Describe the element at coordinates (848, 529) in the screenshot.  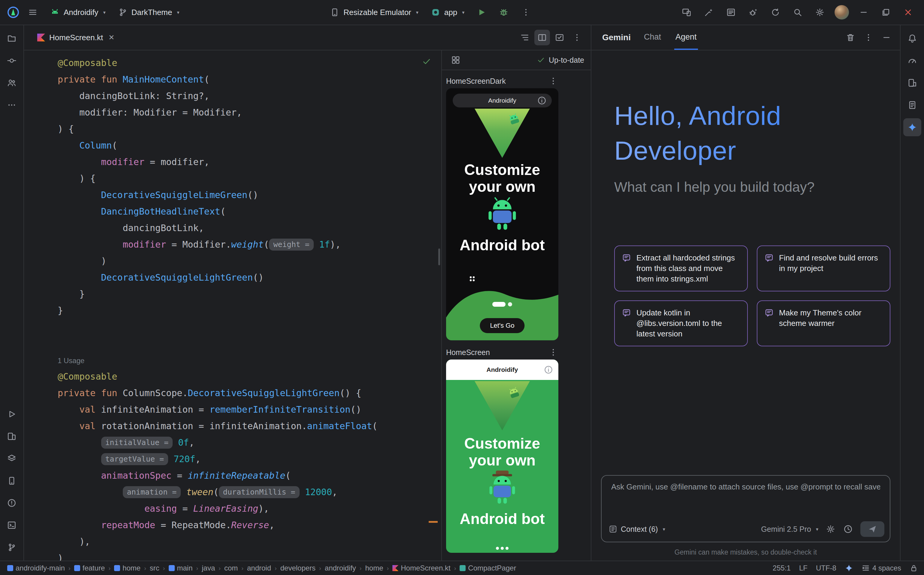
I see `history-icon` at that location.